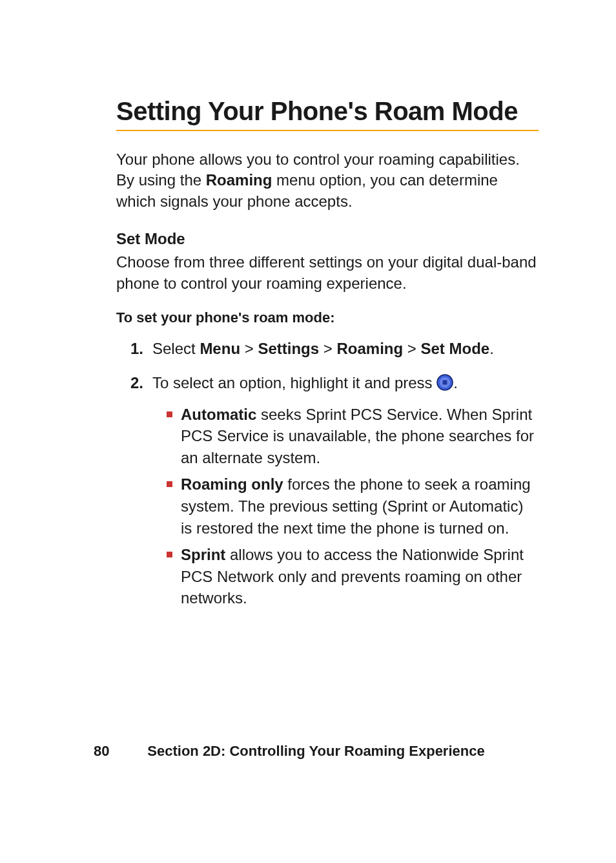 The width and height of the screenshot is (616, 863). What do you see at coordinates (412, 349) in the screenshot?
I see `step1-sep3: >` at bounding box center [412, 349].